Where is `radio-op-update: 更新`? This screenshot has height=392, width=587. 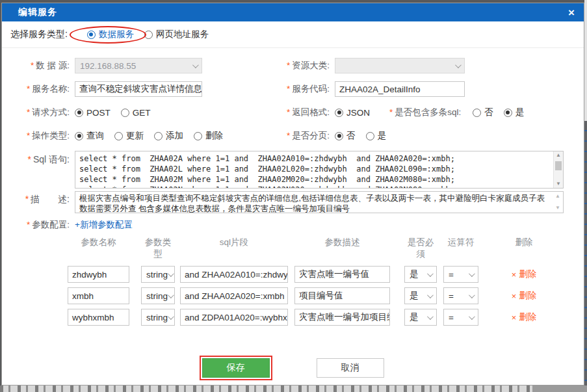 radio-op-update: 更新 is located at coordinates (129, 136).